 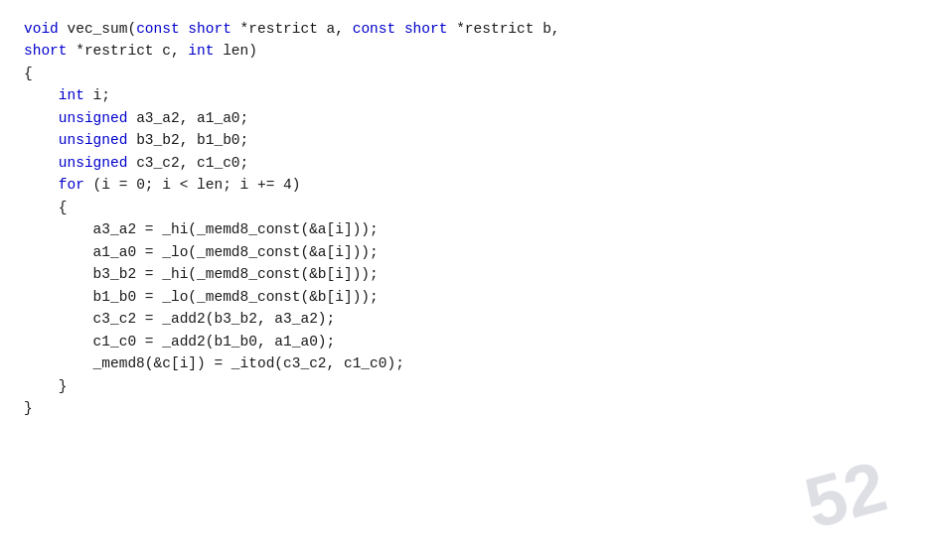 I want to click on code-line: c3_c2 = _add2(b3_b2, a3_a2);, so click(x=463, y=319).